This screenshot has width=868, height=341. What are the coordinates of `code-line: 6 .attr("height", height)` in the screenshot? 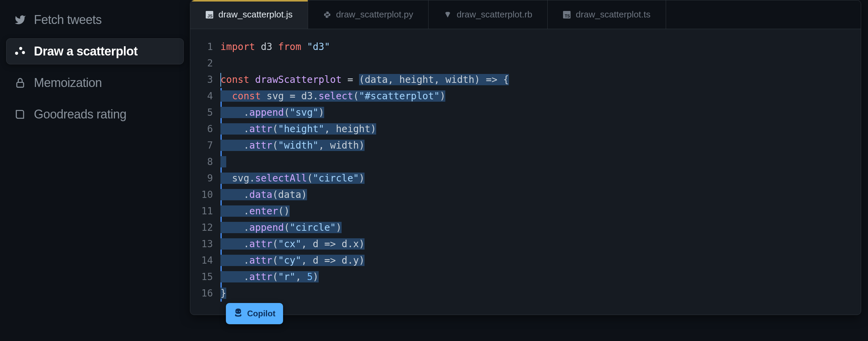 It's located at (528, 129).